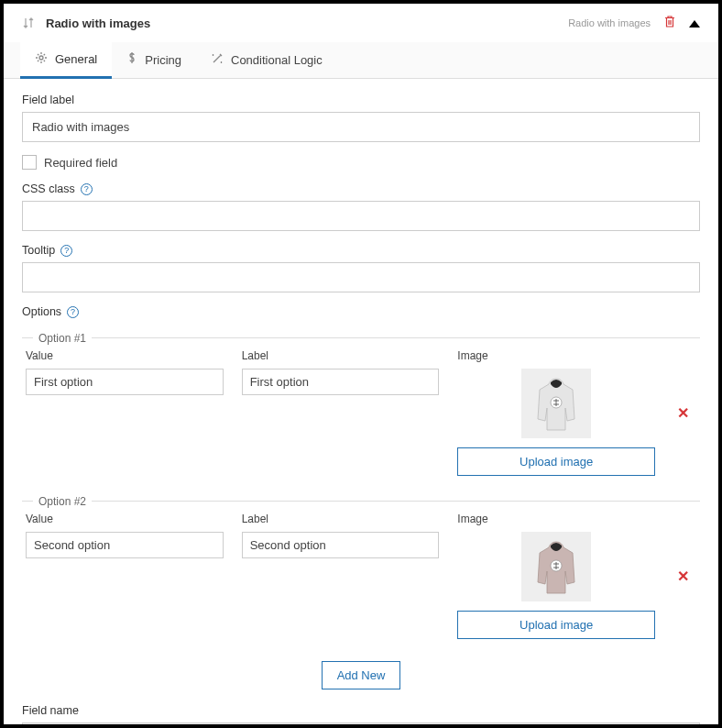 Image resolution: width=722 pixels, height=728 pixels. I want to click on panel-title: Radio with images, so click(307, 24).